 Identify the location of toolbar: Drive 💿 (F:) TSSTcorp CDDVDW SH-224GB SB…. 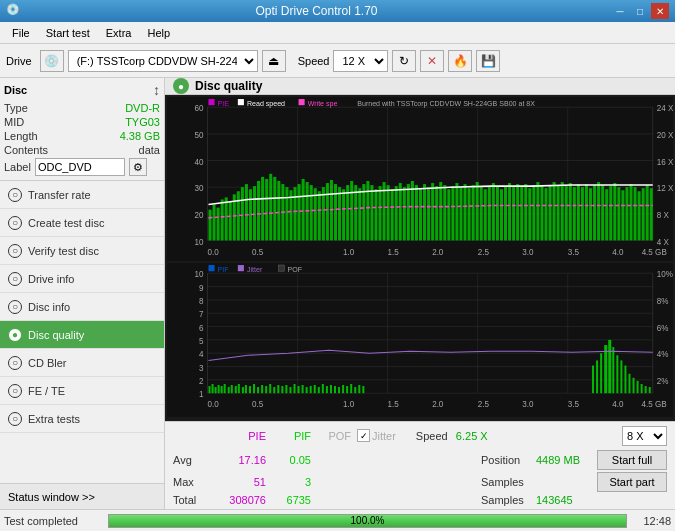
(338, 61).